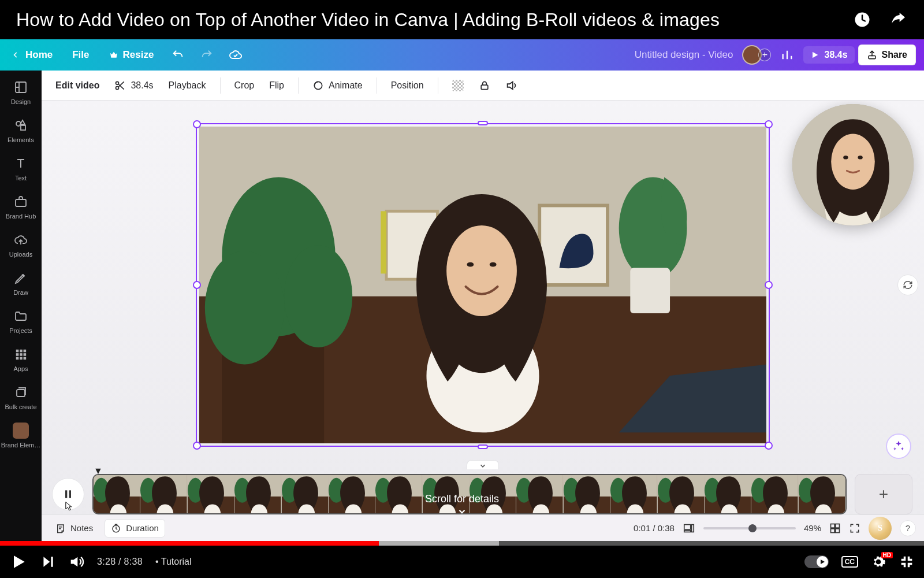  I want to click on bulk-create-icon, so click(21, 392).